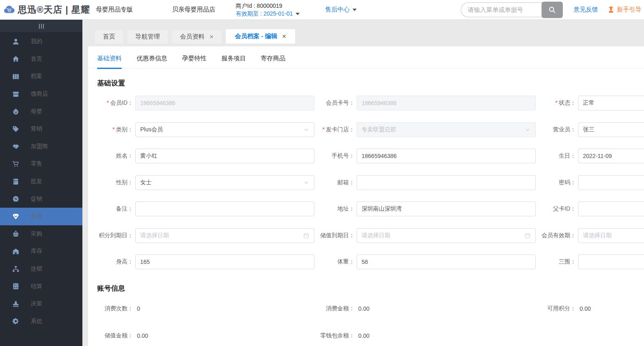 Image resolution: width=644 pixels, height=346 pixels. What do you see at coordinates (41, 269) in the screenshot?
I see `sidebar-item-chain: 连锁` at bounding box center [41, 269].